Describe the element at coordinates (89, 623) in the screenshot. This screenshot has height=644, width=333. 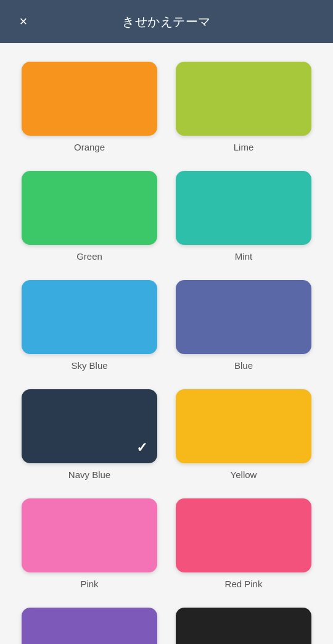
I see `theme-item-purple: Purple` at that location.